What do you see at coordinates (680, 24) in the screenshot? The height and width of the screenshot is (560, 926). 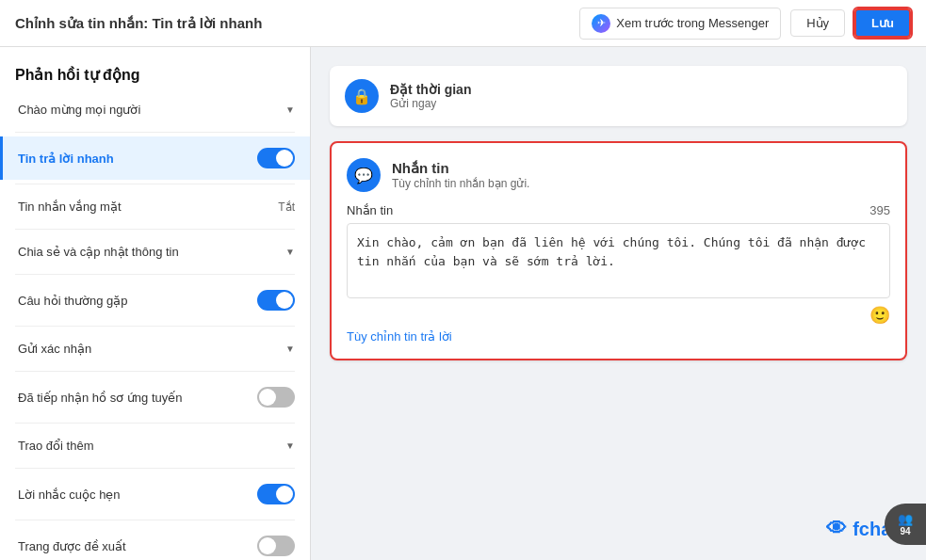 I see `preview-messenger-button: ✈ Xem trước trong Messenger` at bounding box center [680, 24].